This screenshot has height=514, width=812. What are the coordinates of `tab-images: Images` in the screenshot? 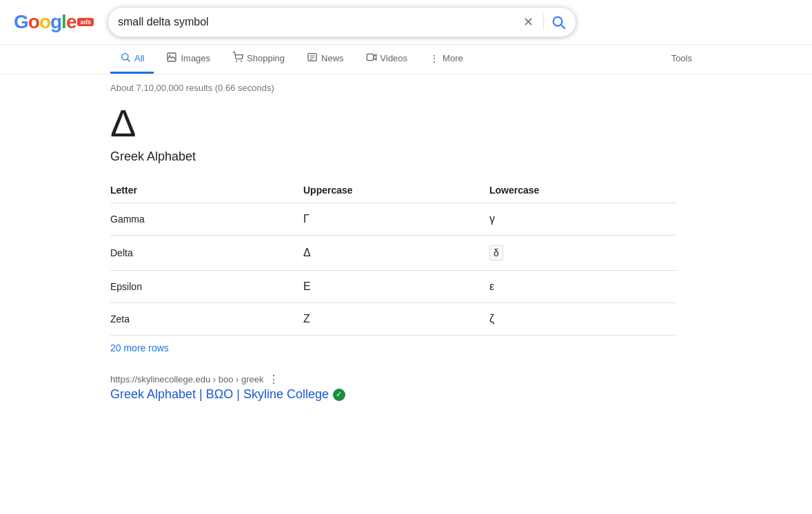 It's located at (188, 59).